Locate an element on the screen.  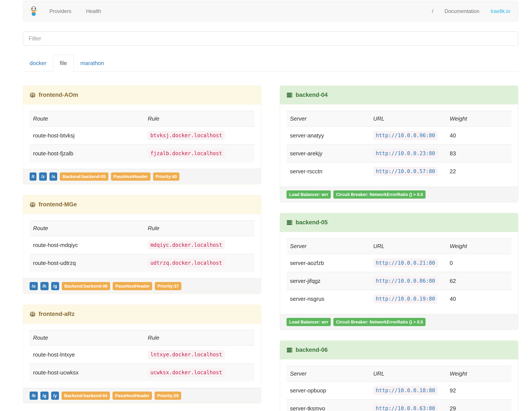
server-url-link: http://10.0.0.57:80 is located at coordinates (406, 171).